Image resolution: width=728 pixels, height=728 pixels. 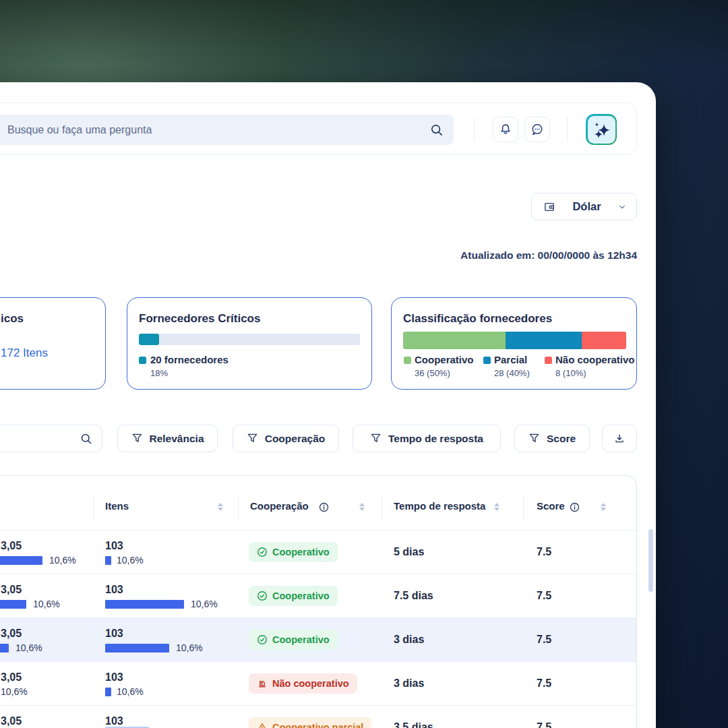 What do you see at coordinates (584, 206) in the screenshot?
I see `currency-selector: Dólar` at bounding box center [584, 206].